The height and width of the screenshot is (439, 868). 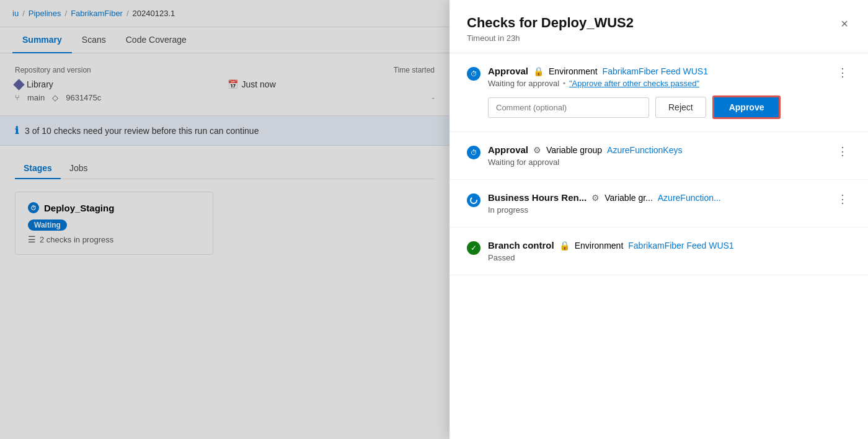 What do you see at coordinates (657, 150) in the screenshot?
I see `check-title-row-2: Approval ⚙ Variable group AzureFunctionK…` at bounding box center [657, 150].